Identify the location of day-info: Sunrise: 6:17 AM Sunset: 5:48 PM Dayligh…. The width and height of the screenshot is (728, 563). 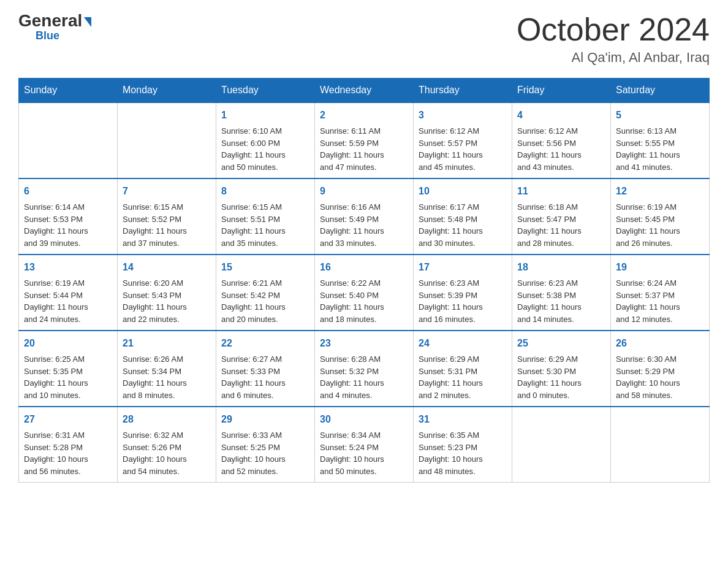
(463, 225).